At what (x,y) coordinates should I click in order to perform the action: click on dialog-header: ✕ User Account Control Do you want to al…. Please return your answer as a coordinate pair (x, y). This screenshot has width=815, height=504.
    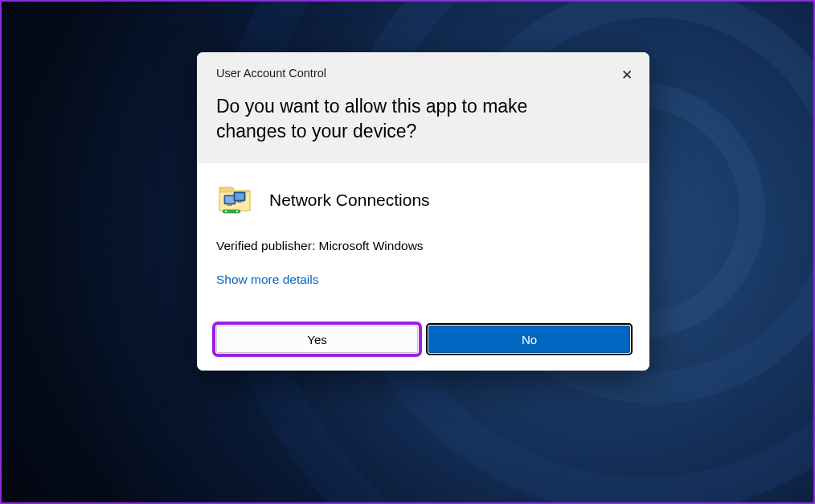
    Looking at the image, I should click on (423, 108).